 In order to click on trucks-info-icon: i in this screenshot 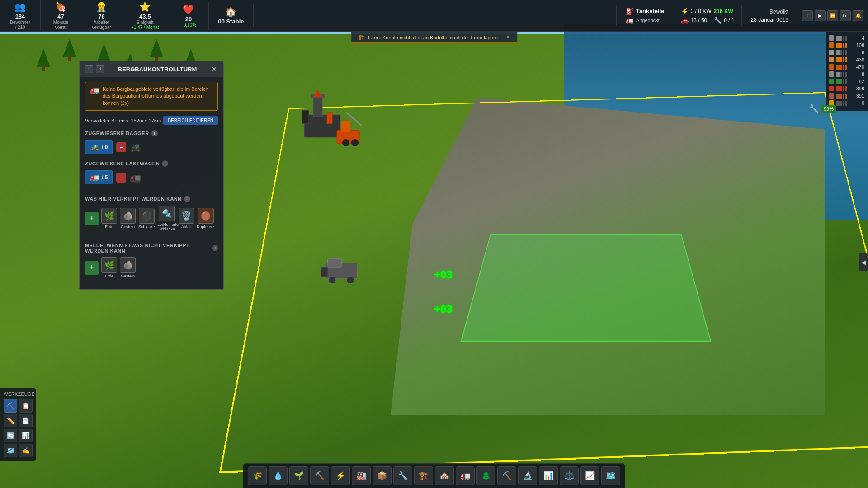, I will do `click(165, 164)`.